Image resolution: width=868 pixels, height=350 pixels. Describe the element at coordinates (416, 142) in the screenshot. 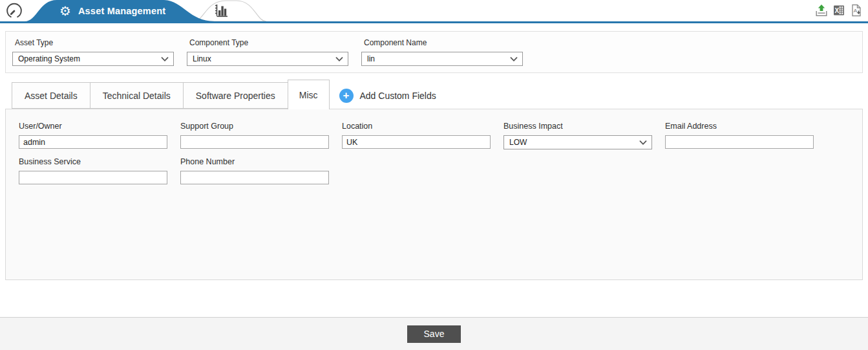

I see `location-input` at that location.